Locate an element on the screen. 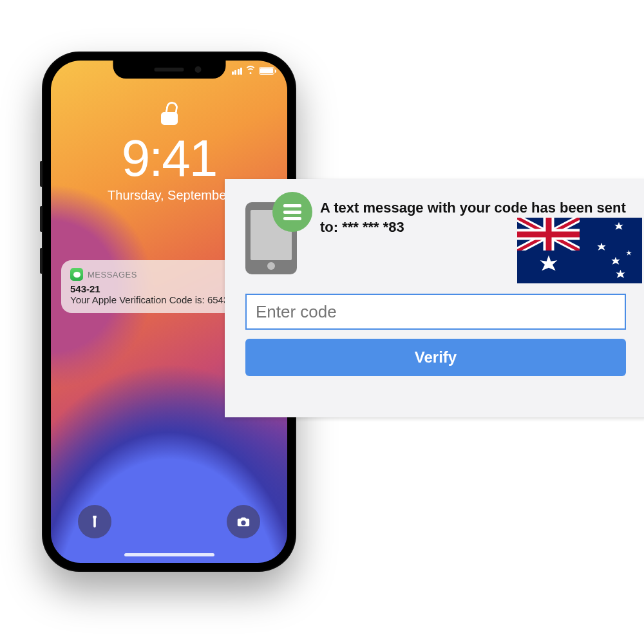 The width and height of the screenshot is (644, 644). flashlight-icon is located at coordinates (95, 522).